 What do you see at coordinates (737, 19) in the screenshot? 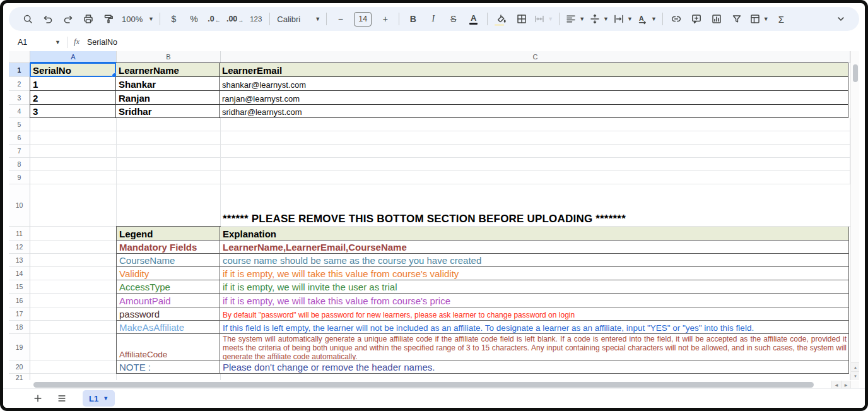
I see `create-filter-button` at bounding box center [737, 19].